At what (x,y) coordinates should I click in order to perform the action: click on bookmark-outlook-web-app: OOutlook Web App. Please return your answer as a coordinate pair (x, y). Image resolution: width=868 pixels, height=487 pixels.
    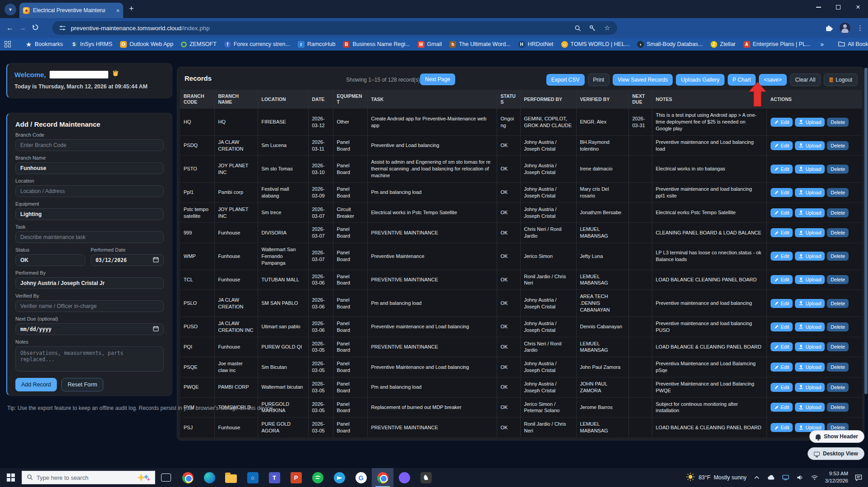
    Looking at the image, I should click on (147, 44).